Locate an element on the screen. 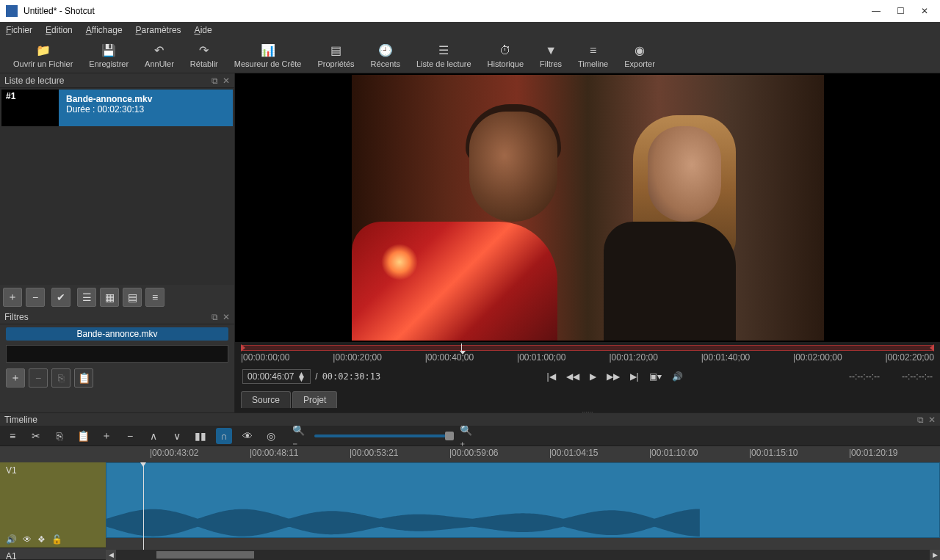 This screenshot has height=560, width=940. timeline-ruler: |00:00:43:02|00:00:48:11|00:00:53:21|00:… is located at coordinates (523, 454).